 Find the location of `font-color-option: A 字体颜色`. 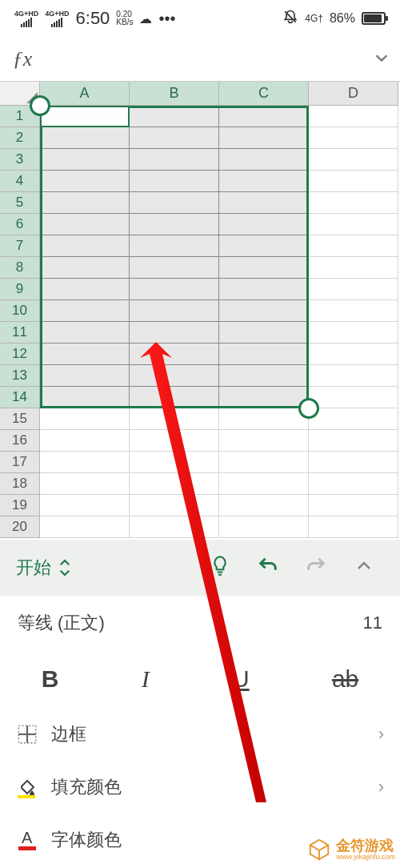

font-color-option: A 字体颜色 is located at coordinates (200, 840).